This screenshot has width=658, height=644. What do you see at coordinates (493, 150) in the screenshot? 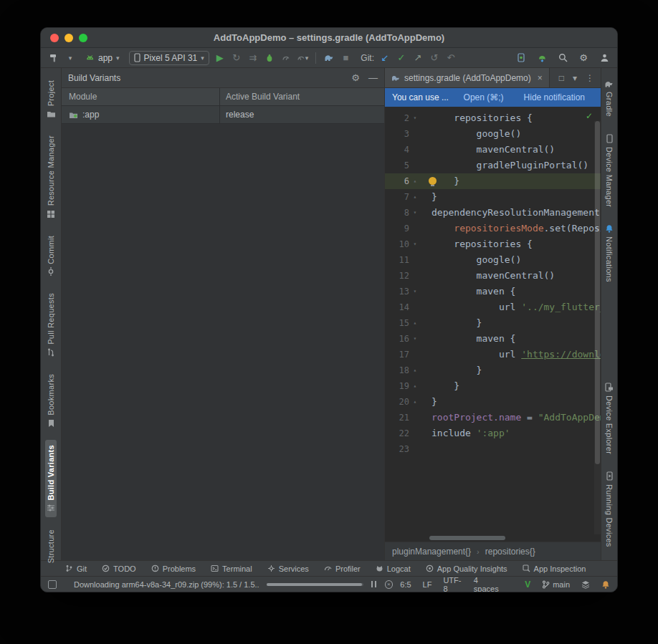
I see `code-line-4: 4 mavenCentral()` at bounding box center [493, 150].